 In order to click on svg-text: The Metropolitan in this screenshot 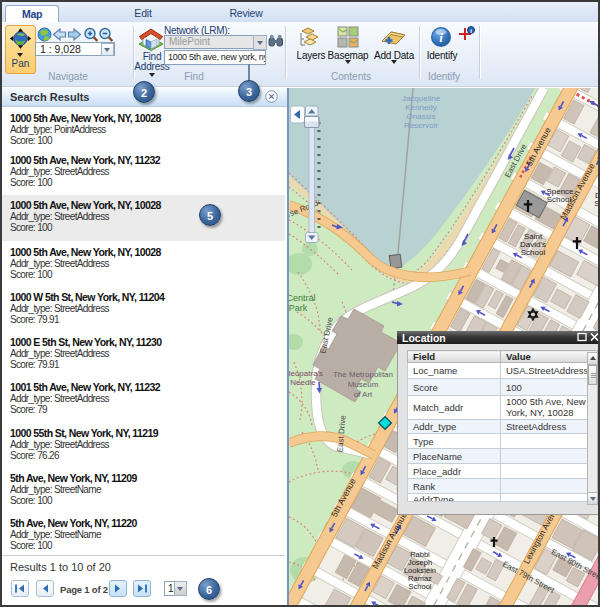, I will do `click(363, 374)`.